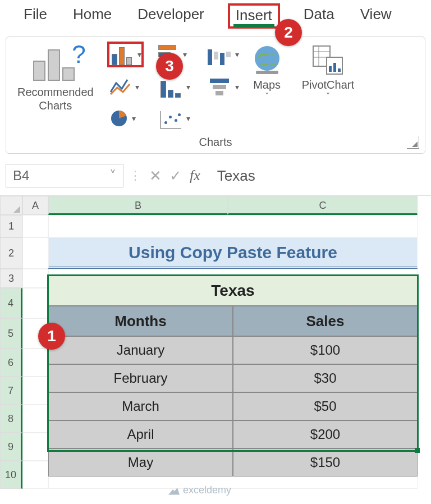 This screenshot has height=504, width=431. Describe the element at coordinates (11, 352) in the screenshot. I see `row-headers: 12345678910` at that location.